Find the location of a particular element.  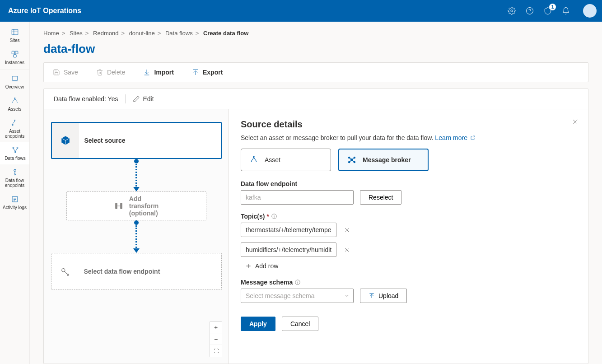

help-icon is located at coordinates (530, 11).